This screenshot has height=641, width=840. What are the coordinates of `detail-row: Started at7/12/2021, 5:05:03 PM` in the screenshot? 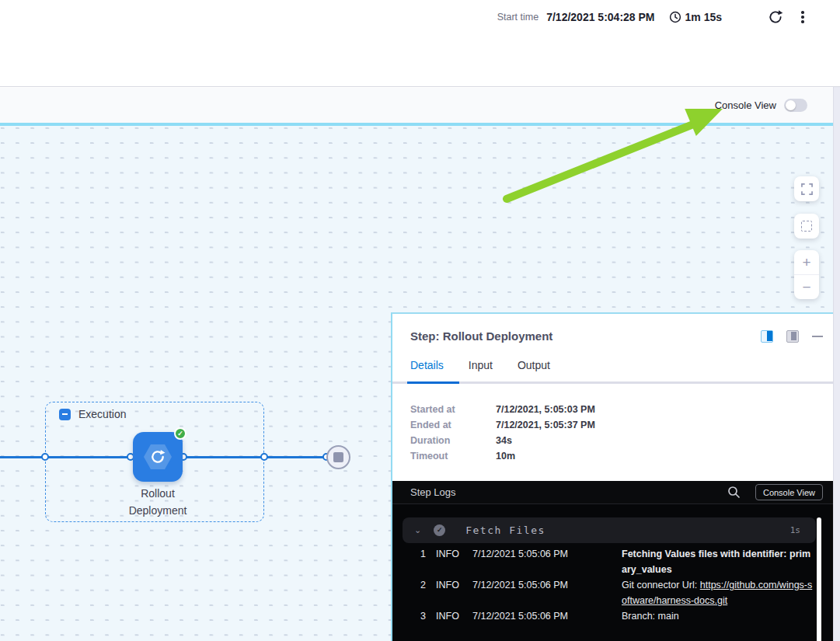 It's located at (503, 409).